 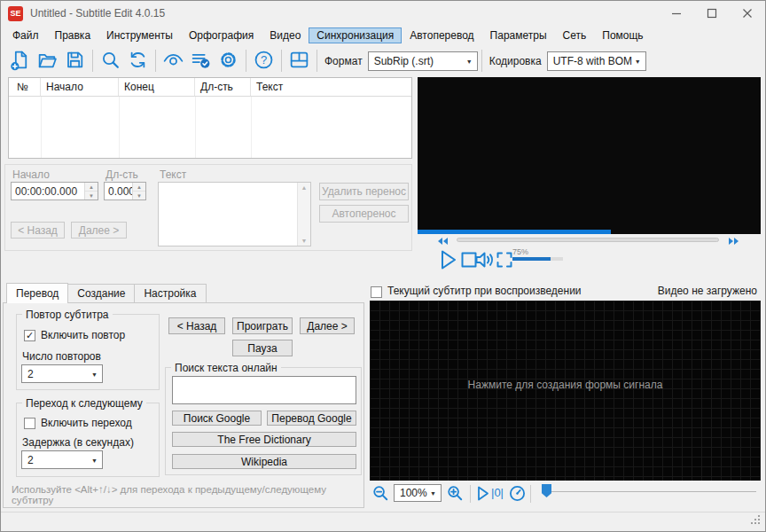 What do you see at coordinates (174, 60) in the screenshot?
I see `visual-sync-button` at bounding box center [174, 60].